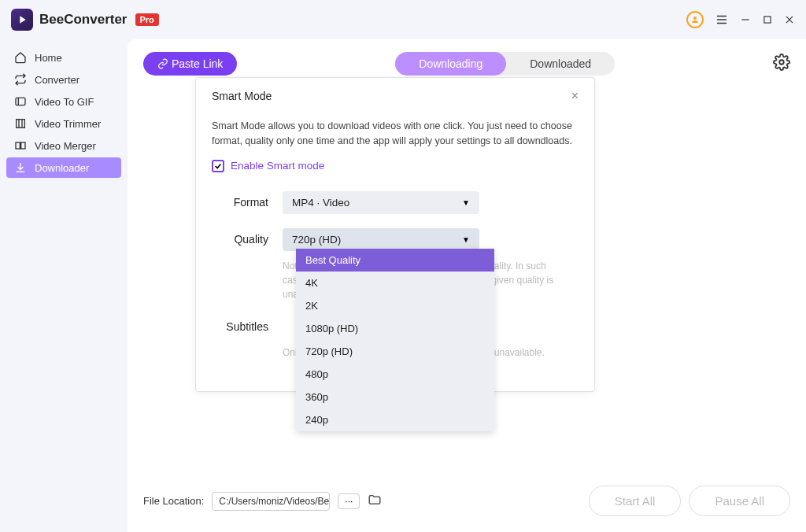 Image resolution: width=806 pixels, height=532 pixels. I want to click on format-value: MP4 · Video, so click(321, 203).